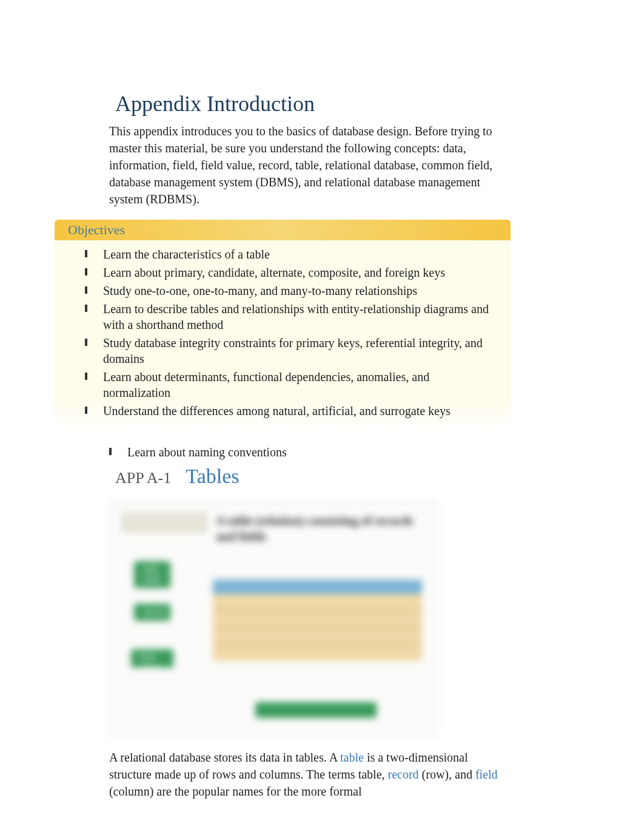  I want to click on text-run: A relational database stores its data in…, so click(224, 757).